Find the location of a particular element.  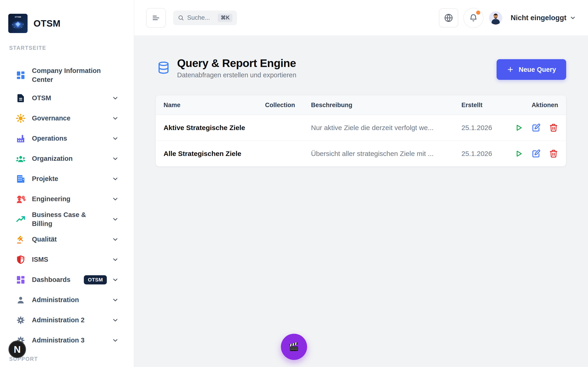

sidebar-item-label: Operations is located at coordinates (50, 138).